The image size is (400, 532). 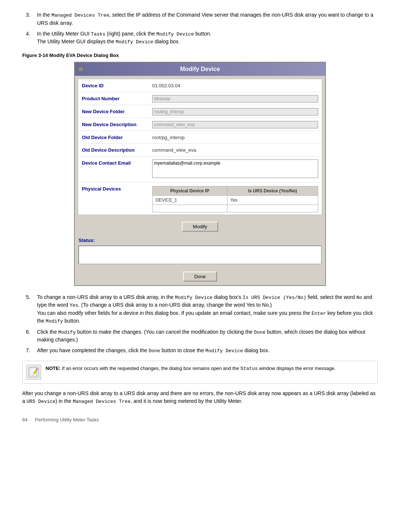 I want to click on product-number-input, so click(x=235, y=99).